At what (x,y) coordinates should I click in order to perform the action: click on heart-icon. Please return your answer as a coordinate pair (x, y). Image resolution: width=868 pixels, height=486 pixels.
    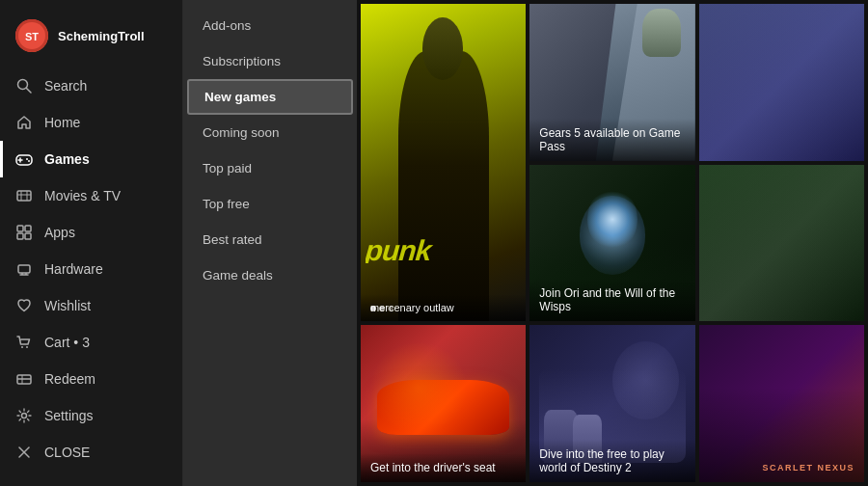
    Looking at the image, I should click on (24, 306).